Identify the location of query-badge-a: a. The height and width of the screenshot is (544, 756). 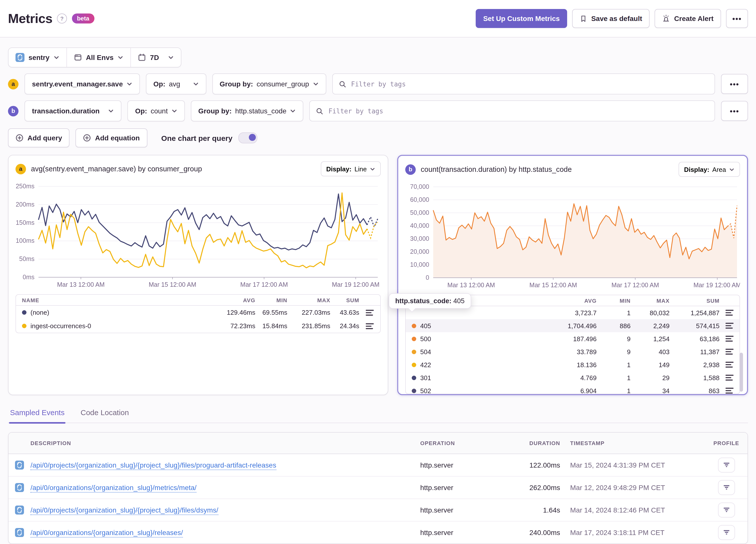
(13, 84).